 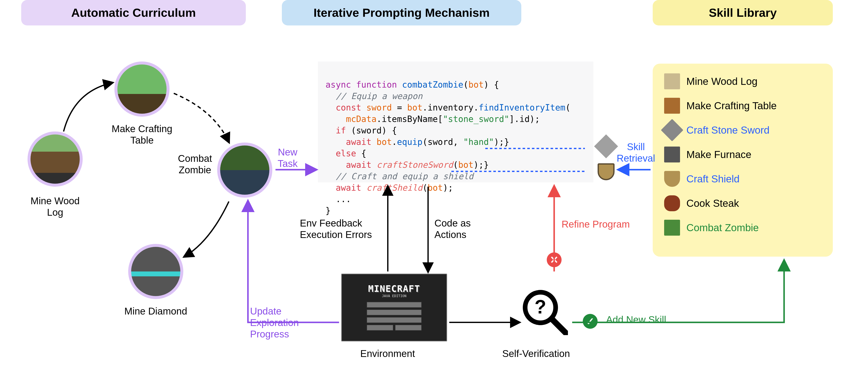 I want to click on label-environment: Environment, so click(x=388, y=354).